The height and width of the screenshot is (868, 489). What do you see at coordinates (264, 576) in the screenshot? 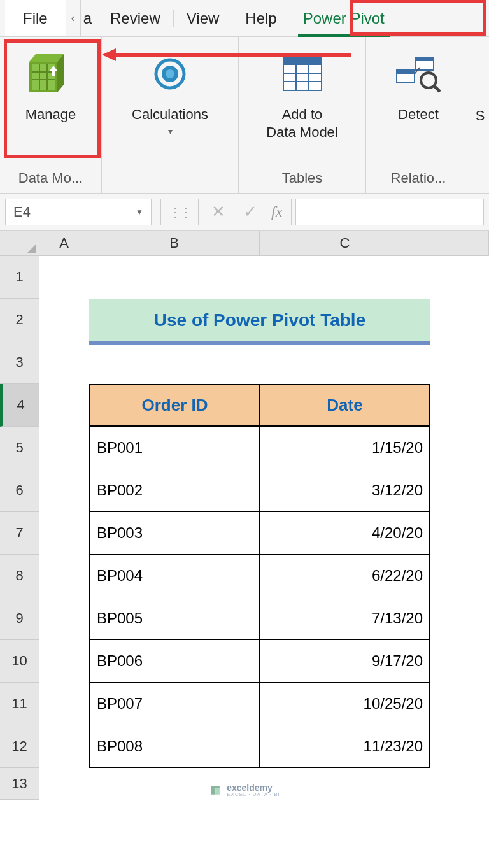
I see `table-row: BP0046/22/20` at bounding box center [264, 576].